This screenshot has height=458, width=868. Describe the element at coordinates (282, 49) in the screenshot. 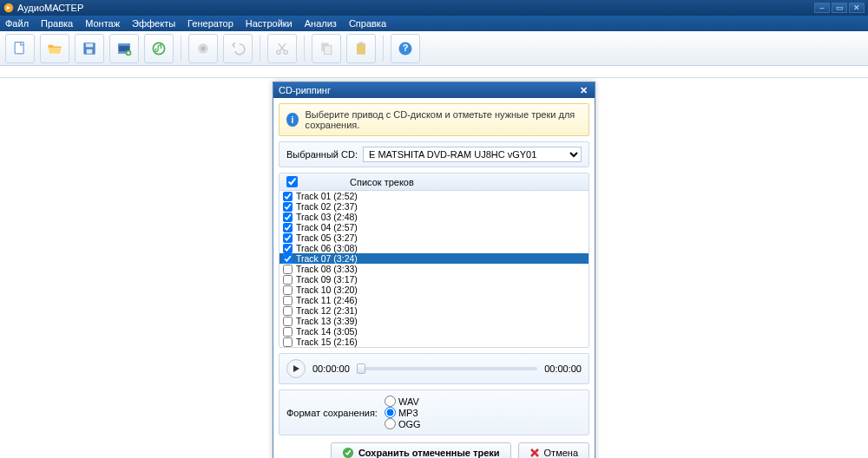

I see `cut-button` at that location.